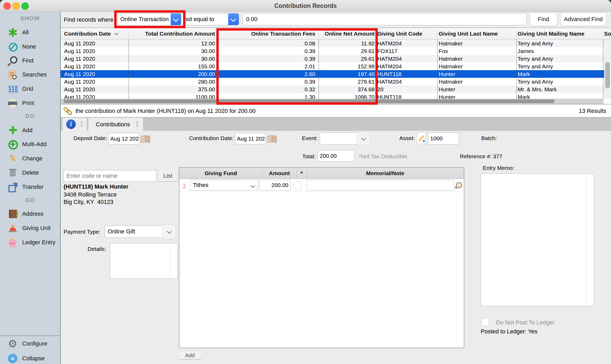 This screenshot has width=611, height=364. Describe the element at coordinates (336, 156) in the screenshot. I see `total-input` at that location.